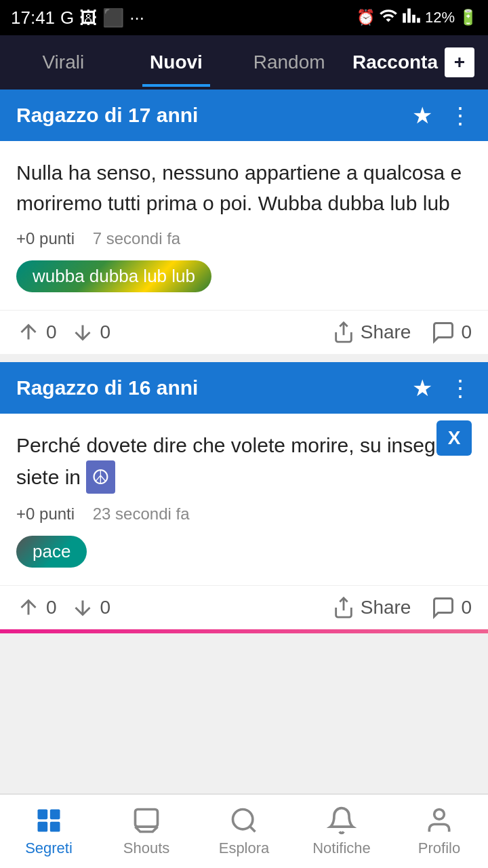 The image size is (488, 868). What do you see at coordinates (460, 62) in the screenshot?
I see `racconta-plus-button: +` at bounding box center [460, 62].